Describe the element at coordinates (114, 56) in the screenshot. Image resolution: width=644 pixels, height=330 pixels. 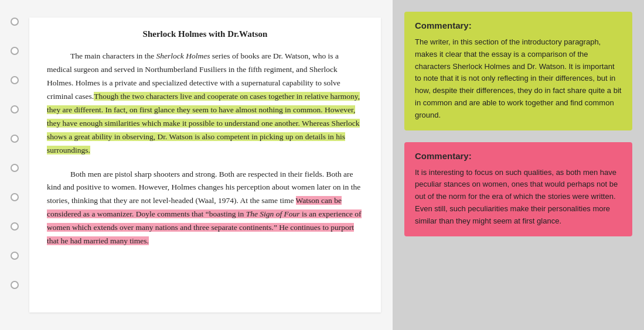
I see `p1-before-italic: The main characters in the` at that location.